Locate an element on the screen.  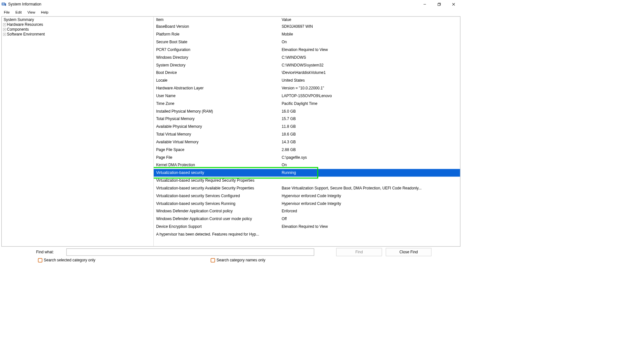
table-row: Windows Defender Application Control pol… is located at coordinates (307, 211).